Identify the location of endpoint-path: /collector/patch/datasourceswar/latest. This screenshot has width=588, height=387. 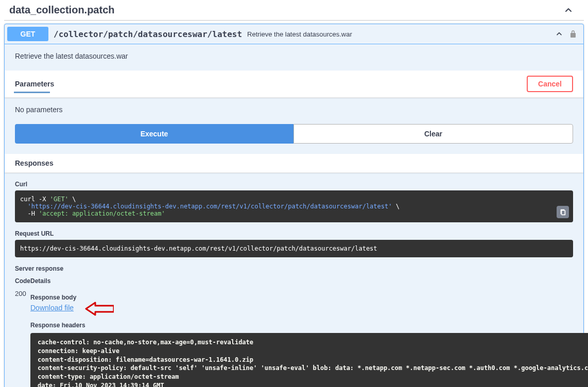
(148, 34).